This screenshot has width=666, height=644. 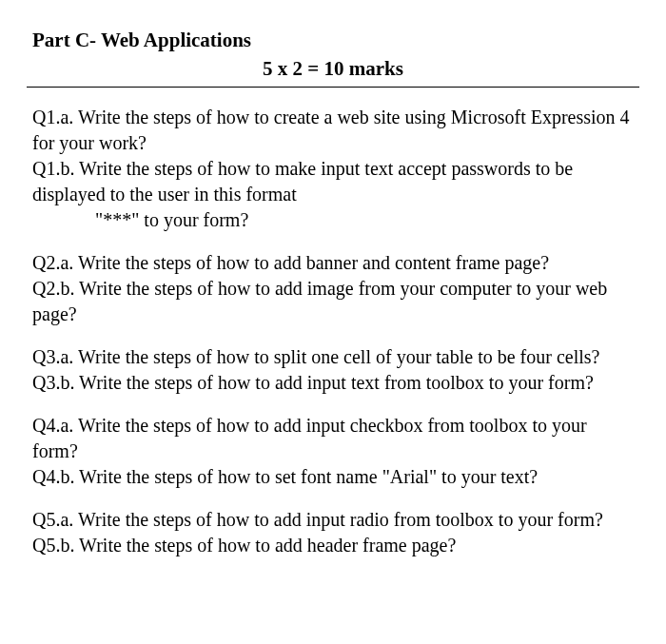 What do you see at coordinates (333, 40) in the screenshot?
I see `section-title: Part C- Web Applications` at bounding box center [333, 40].